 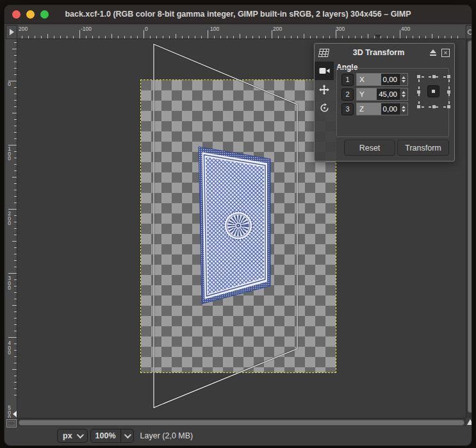 What do you see at coordinates (242, 422) in the screenshot?
I see `horizontal-scrollbar` at bounding box center [242, 422].